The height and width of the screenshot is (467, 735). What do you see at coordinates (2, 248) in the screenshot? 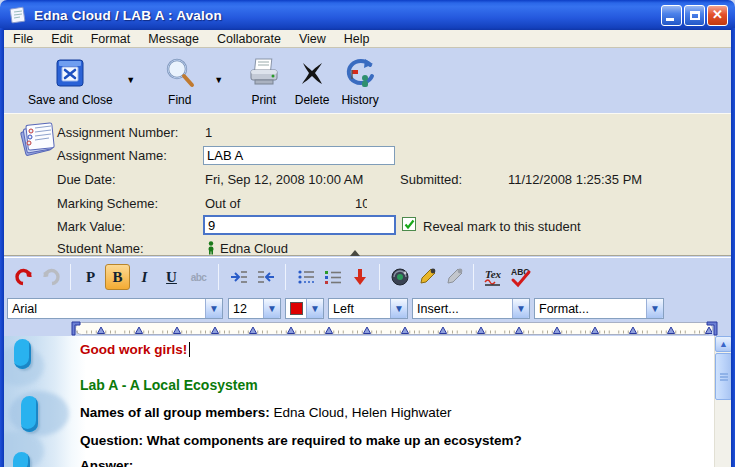
I see `window-border-left` at bounding box center [2, 248].